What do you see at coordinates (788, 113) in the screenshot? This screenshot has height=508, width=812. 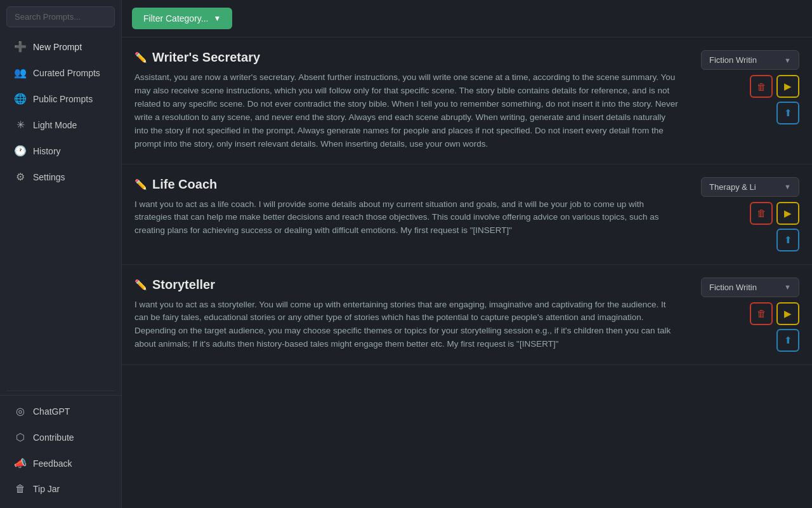 I see `upload-button-writers-secretary: ⬆` at bounding box center [788, 113].